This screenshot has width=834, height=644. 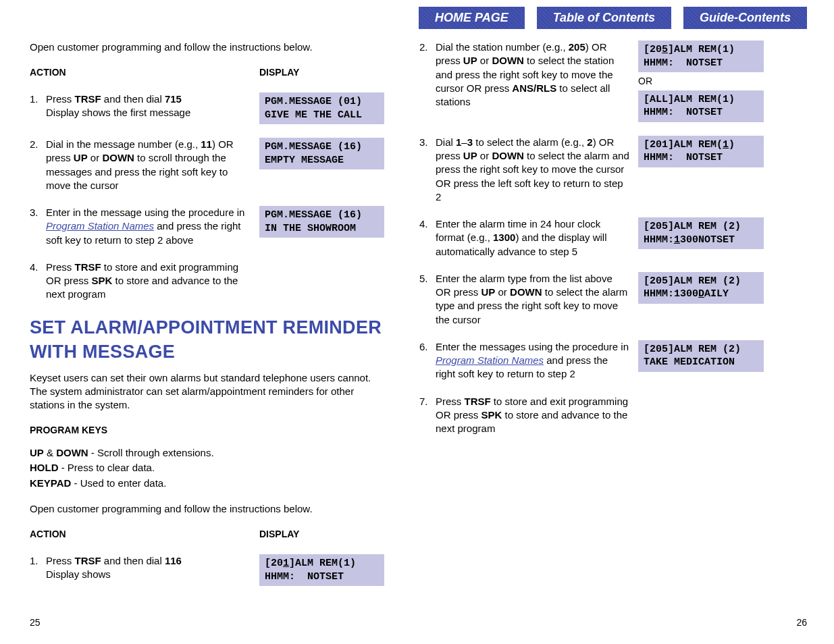 What do you see at coordinates (537, 170) in the screenshot?
I see `step-text: Dial 1–3 to select the alarm (e.g., 2) O…` at bounding box center [537, 170].